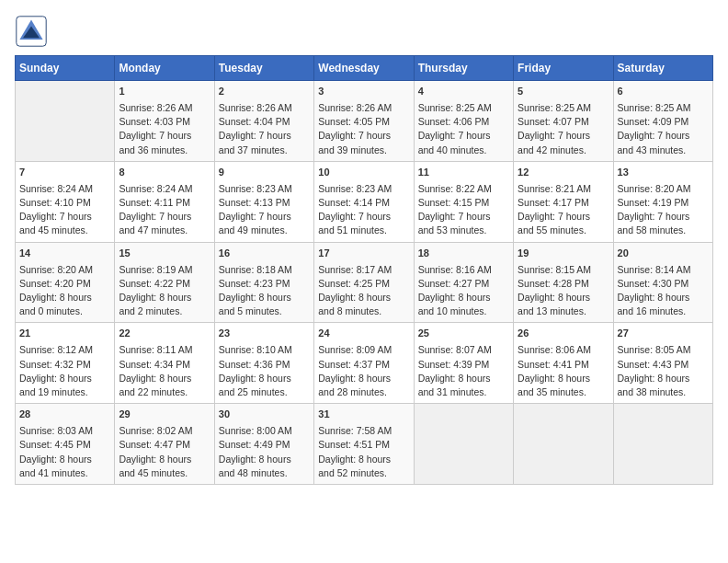 This screenshot has width=728, height=563. Describe the element at coordinates (364, 210) in the screenshot. I see `day-info: Sunrise: 8:23 AM Sunset: 4:14 PM Dayligh…` at that location.